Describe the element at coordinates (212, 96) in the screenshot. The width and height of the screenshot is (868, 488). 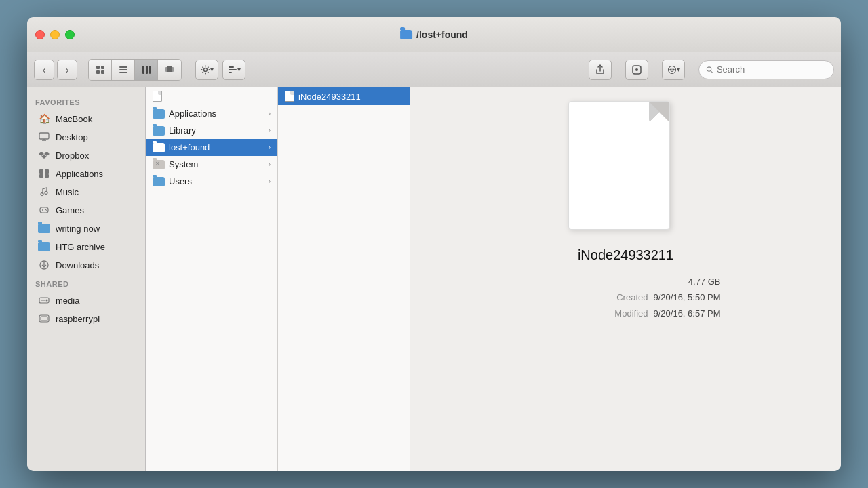
I see `column-item-empty-file` at that location.